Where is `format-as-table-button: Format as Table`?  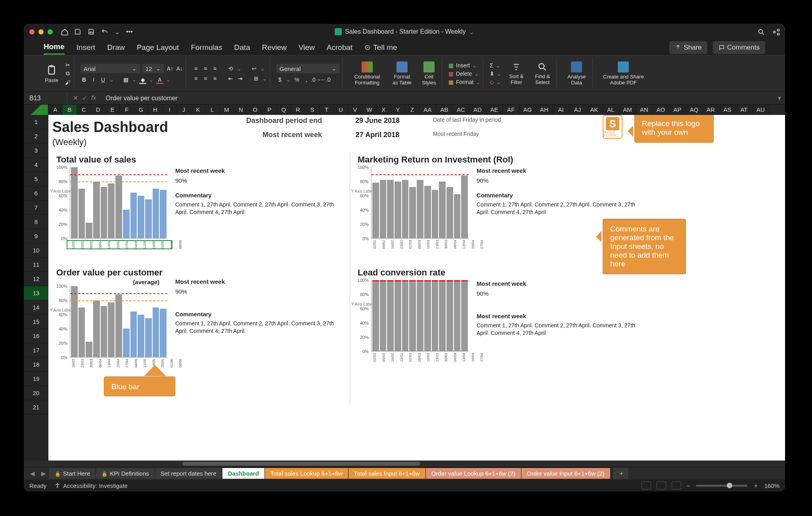
format-as-table-button: Format as Table is located at coordinates (402, 74).